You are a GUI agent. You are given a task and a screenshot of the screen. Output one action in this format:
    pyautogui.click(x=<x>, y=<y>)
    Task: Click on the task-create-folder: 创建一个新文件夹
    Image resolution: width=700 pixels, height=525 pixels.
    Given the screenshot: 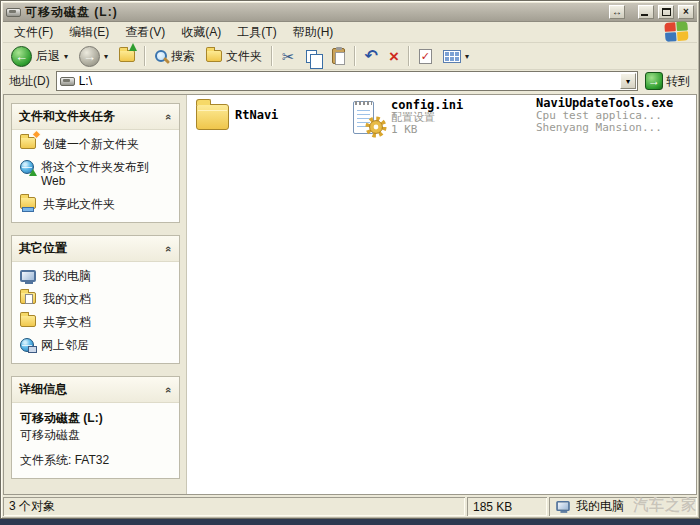 What is the action you would take?
    pyautogui.click(x=96, y=144)
    